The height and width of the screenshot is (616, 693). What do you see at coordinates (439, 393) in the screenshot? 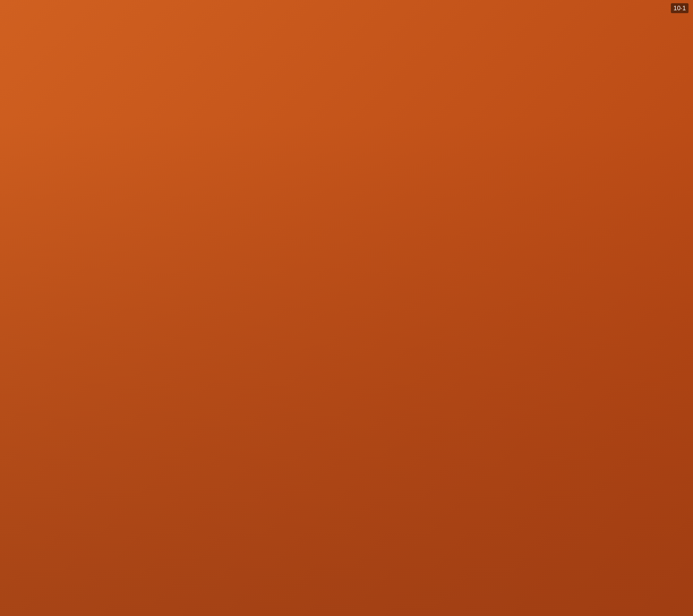
I see `recommend-grid: 红 10·1` at bounding box center [439, 393].